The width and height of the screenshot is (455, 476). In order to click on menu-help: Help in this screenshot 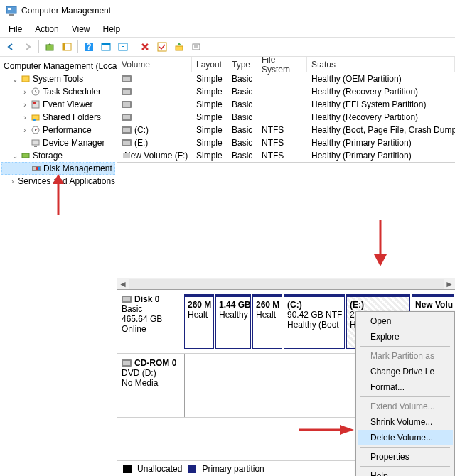, I will do `click(112, 29)`.